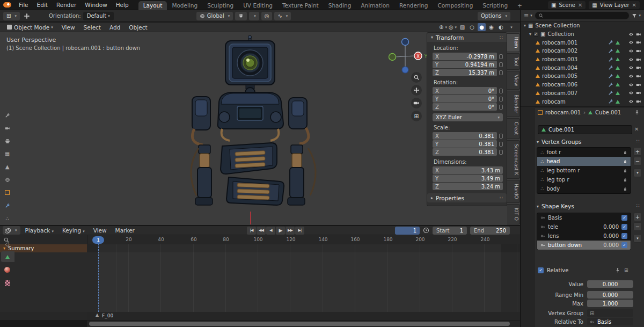 The height and width of the screenshot is (327, 644). What do you see at coordinates (525, 26) in the screenshot?
I see `expand-triangle-icon: ▾` at bounding box center [525, 26].